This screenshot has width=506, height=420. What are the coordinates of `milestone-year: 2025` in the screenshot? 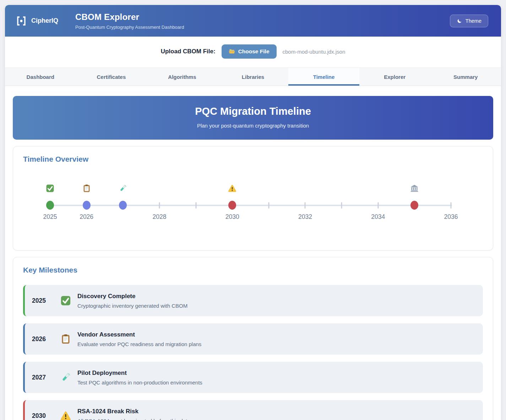 It's located at (46, 301).